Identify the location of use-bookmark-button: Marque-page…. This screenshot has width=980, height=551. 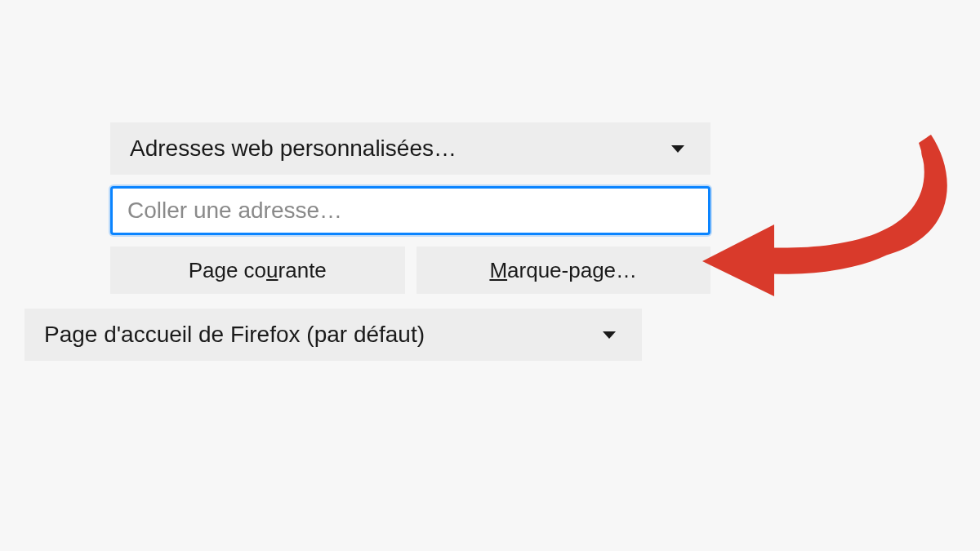
(564, 270).